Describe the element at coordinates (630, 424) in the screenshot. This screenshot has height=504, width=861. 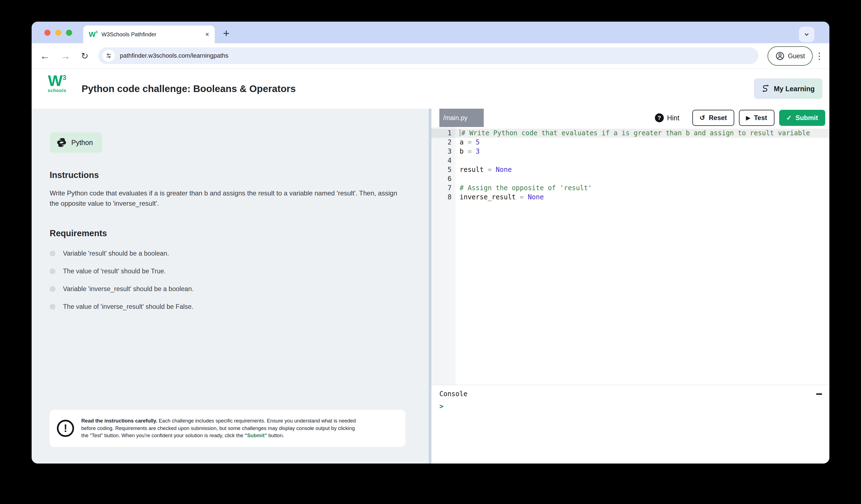
I see `console-panel: Console >` at that location.